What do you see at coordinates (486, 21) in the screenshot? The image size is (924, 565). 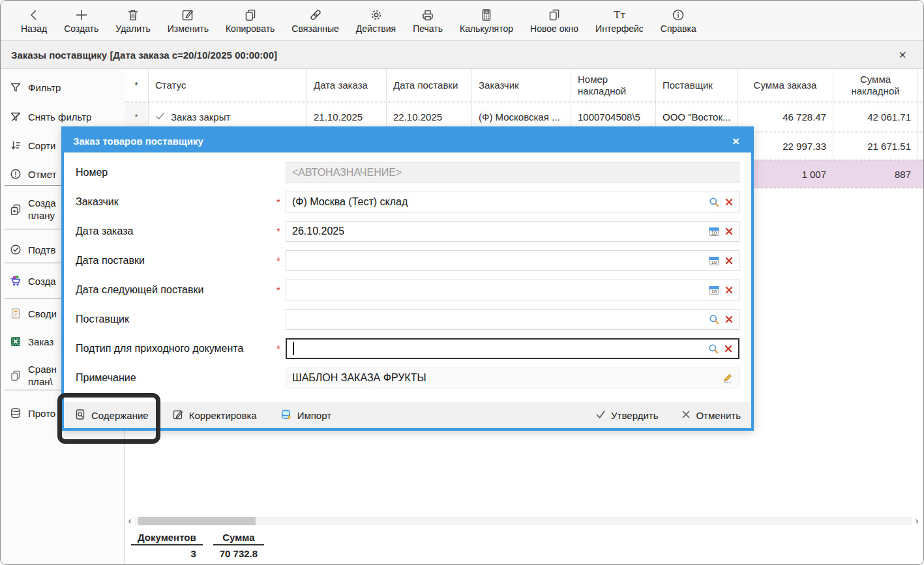 I see `calculator-button: Калькулятор` at bounding box center [486, 21].